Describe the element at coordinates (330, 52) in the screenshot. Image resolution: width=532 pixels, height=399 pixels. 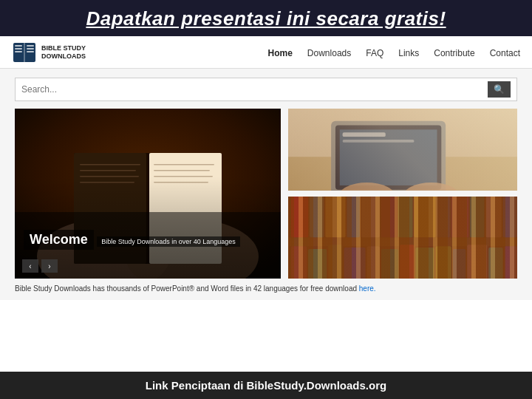
I see `nav-item-downloads: Downloads` at that location.